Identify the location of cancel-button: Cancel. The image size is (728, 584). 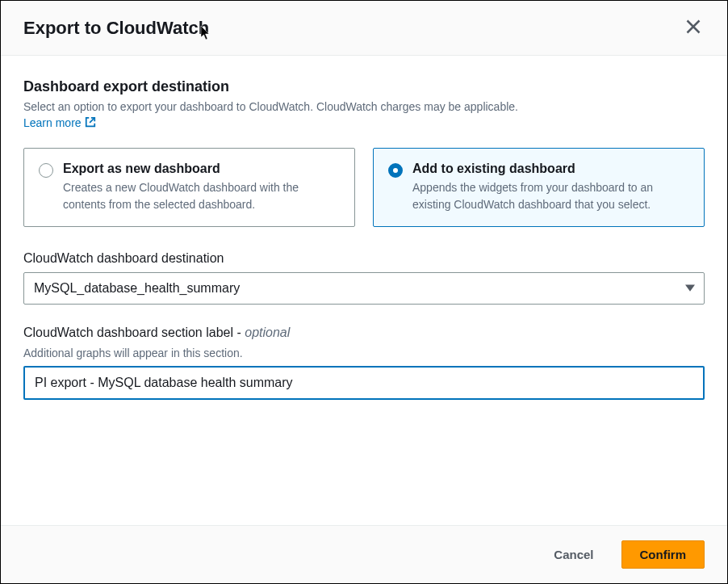
(573, 554).